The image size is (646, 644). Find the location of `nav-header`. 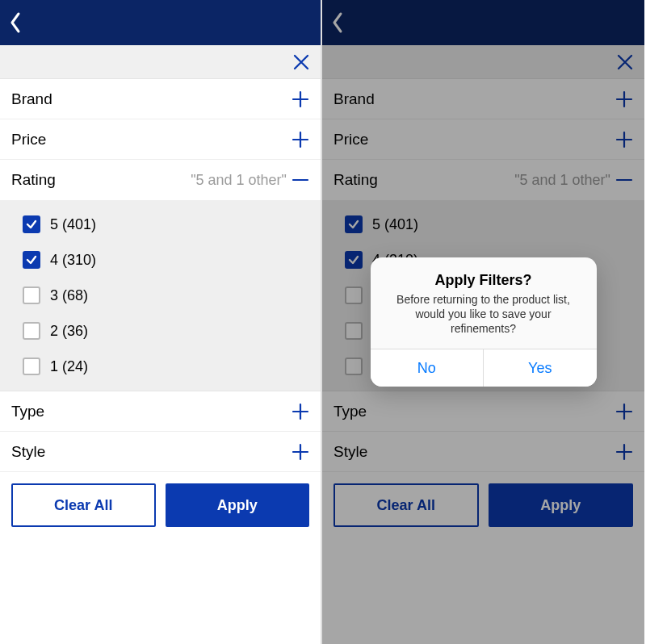

nav-header is located at coordinates (160, 23).